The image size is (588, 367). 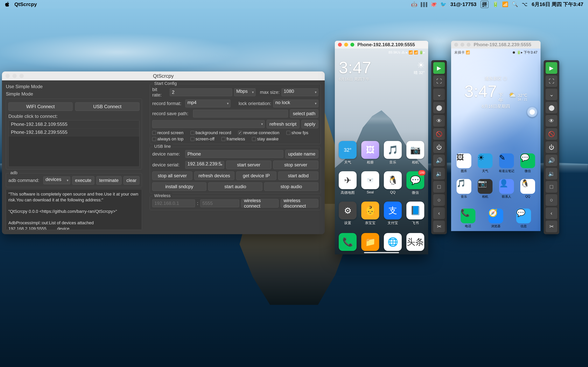 What do you see at coordinates (208, 124) in the screenshot?
I see `script-select` at bounding box center [208, 124].